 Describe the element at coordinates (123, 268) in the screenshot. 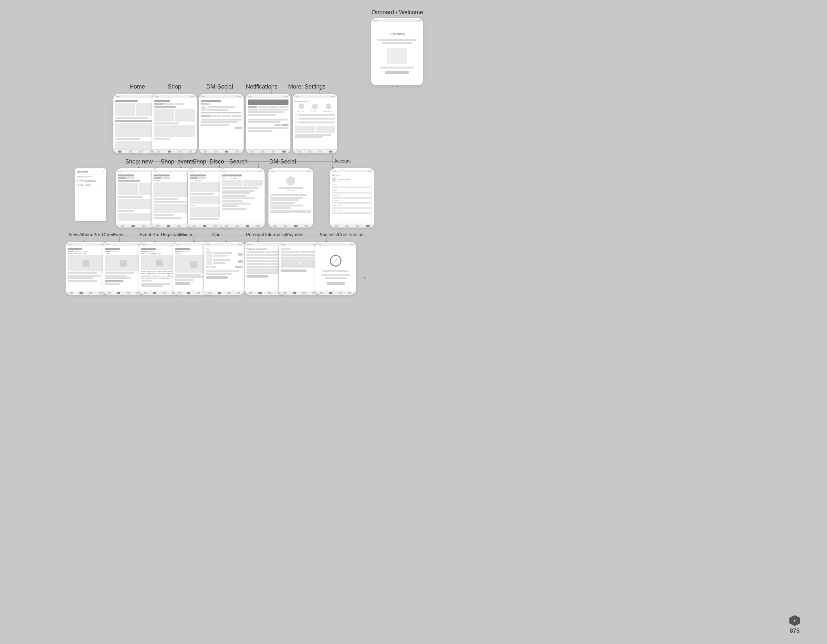

I see `phone-event: Event` at that location.